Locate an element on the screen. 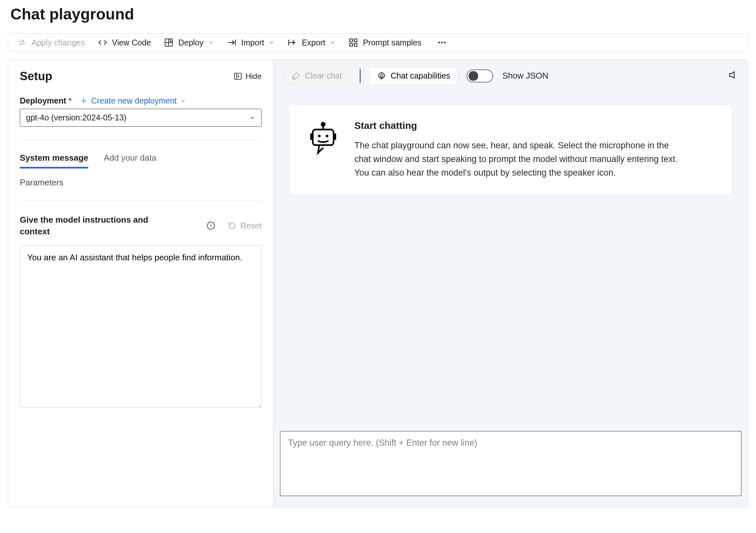 The image size is (756, 533). system-message-textarea is located at coordinates (141, 327).